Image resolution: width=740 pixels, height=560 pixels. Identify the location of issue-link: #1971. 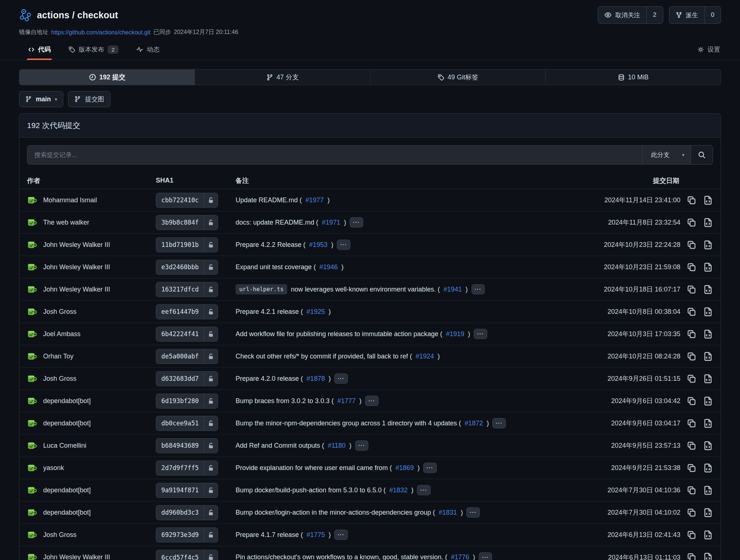
(331, 222).